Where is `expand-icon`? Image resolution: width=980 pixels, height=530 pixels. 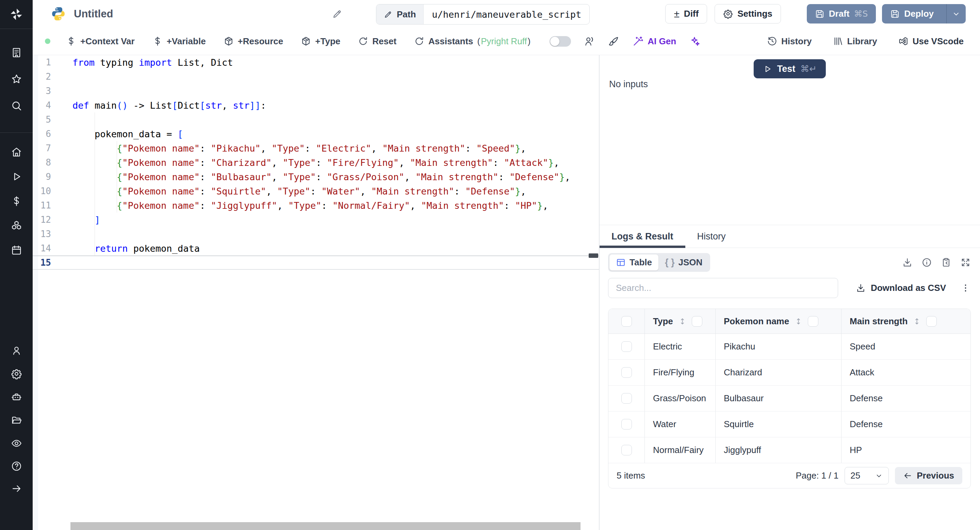 expand-icon is located at coordinates (966, 262).